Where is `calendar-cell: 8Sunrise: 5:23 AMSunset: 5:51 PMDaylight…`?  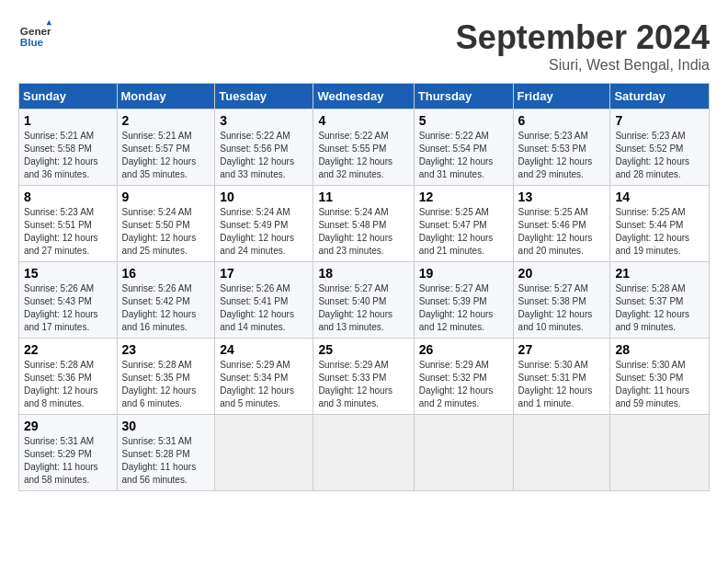
calendar-cell: 8Sunrise: 5:23 AMSunset: 5:51 PMDaylight… is located at coordinates (68, 224).